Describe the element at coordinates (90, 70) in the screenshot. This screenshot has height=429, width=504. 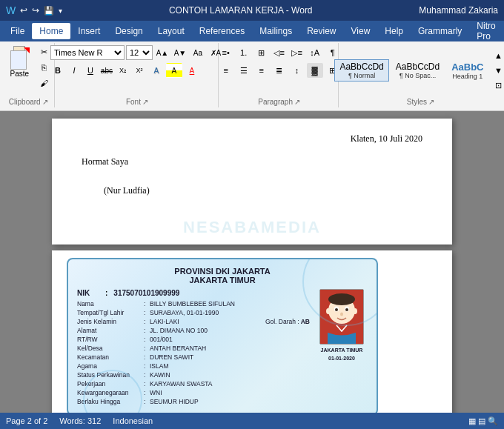
I see `underline-button: U` at that location.